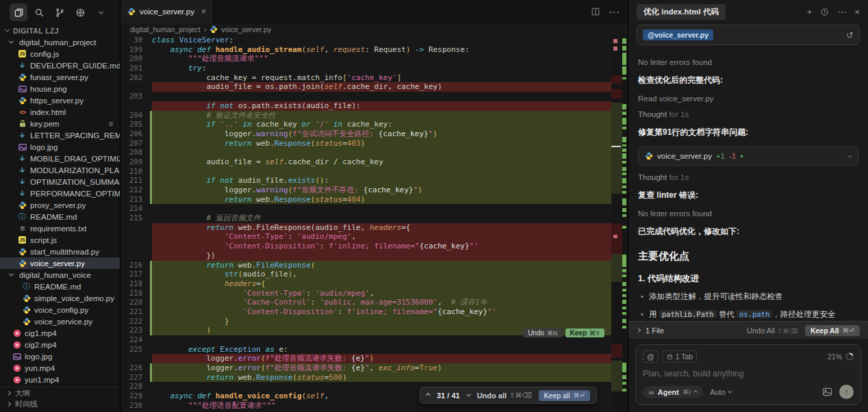 The height and width of the screenshot is (412, 868). Describe the element at coordinates (60, 298) in the screenshot. I see `file-item-simple-voice-demo-py: simple_voice_demo.py` at that location.